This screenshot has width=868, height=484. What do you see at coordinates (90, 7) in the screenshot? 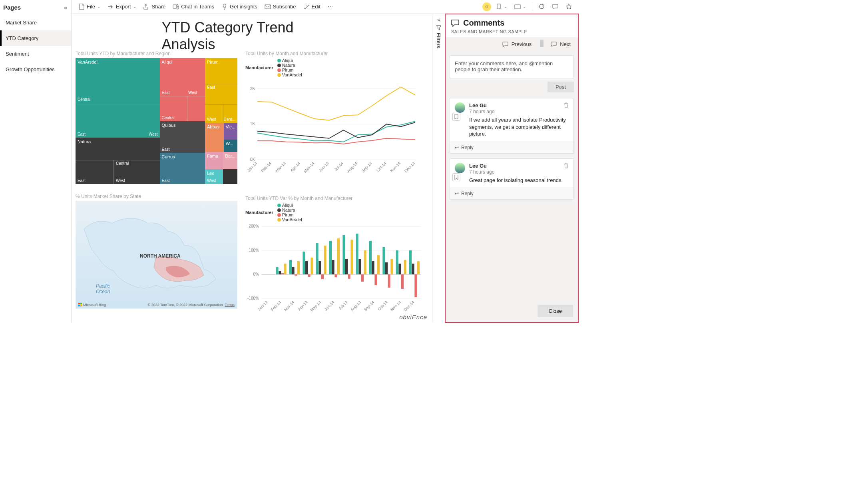
I see `file-menu: File ⌄` at bounding box center [90, 7].